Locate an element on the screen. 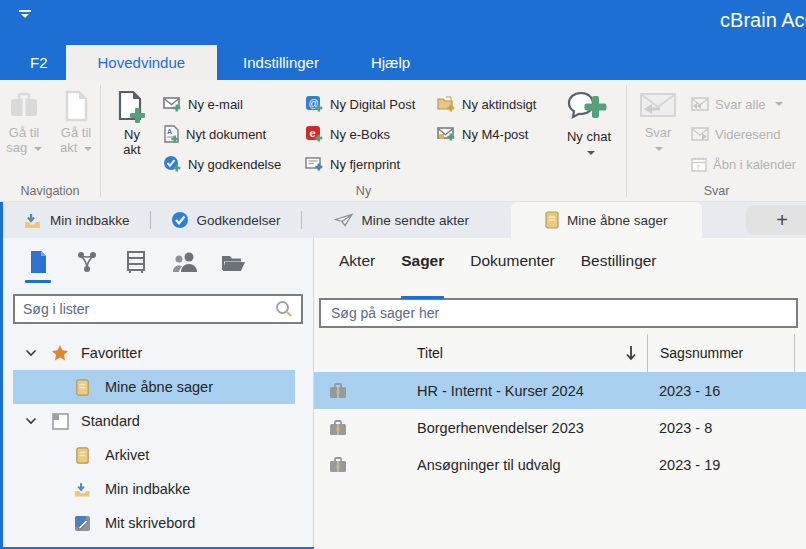  new-tab-button: + is located at coordinates (776, 220).